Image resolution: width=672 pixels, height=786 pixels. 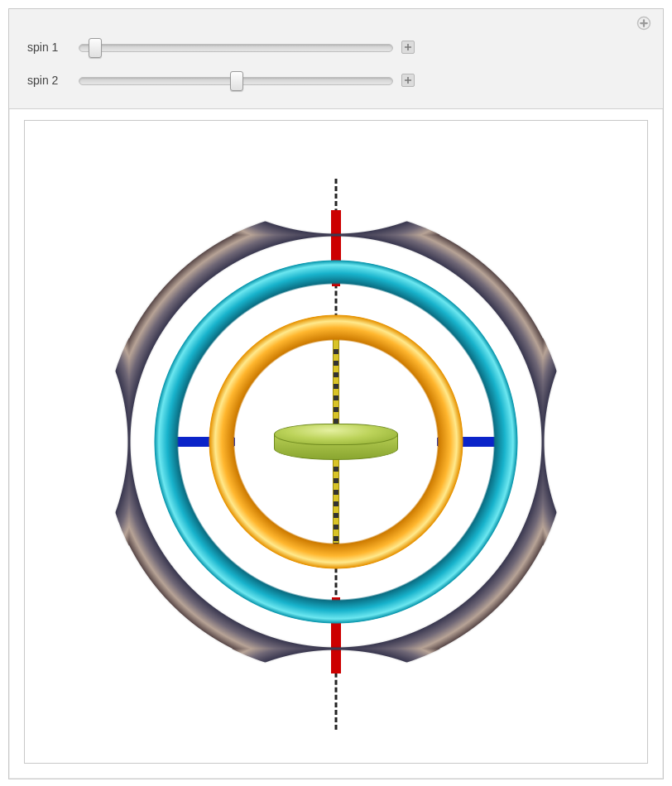 I want to click on spin1-slider, so click(x=236, y=47).